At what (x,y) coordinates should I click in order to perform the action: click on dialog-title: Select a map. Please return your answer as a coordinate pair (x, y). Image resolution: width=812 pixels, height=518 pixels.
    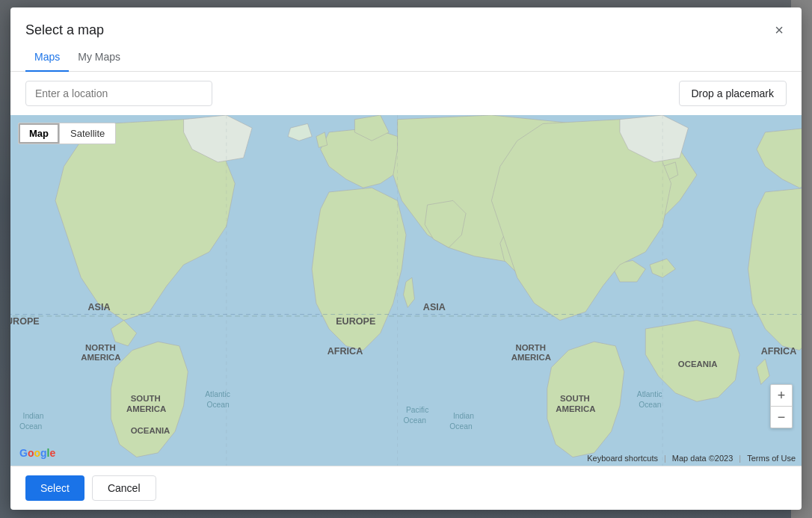
    Looking at the image, I should click on (64, 30).